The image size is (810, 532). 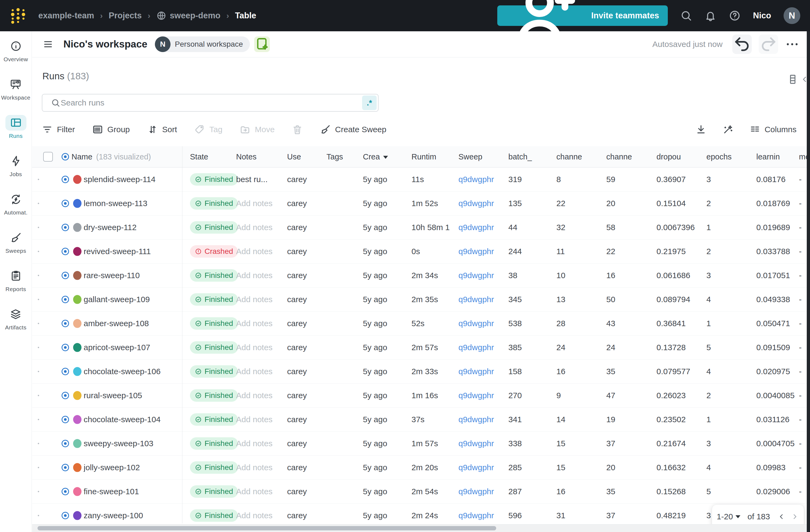 I want to click on columns-button: Columns, so click(x=773, y=129).